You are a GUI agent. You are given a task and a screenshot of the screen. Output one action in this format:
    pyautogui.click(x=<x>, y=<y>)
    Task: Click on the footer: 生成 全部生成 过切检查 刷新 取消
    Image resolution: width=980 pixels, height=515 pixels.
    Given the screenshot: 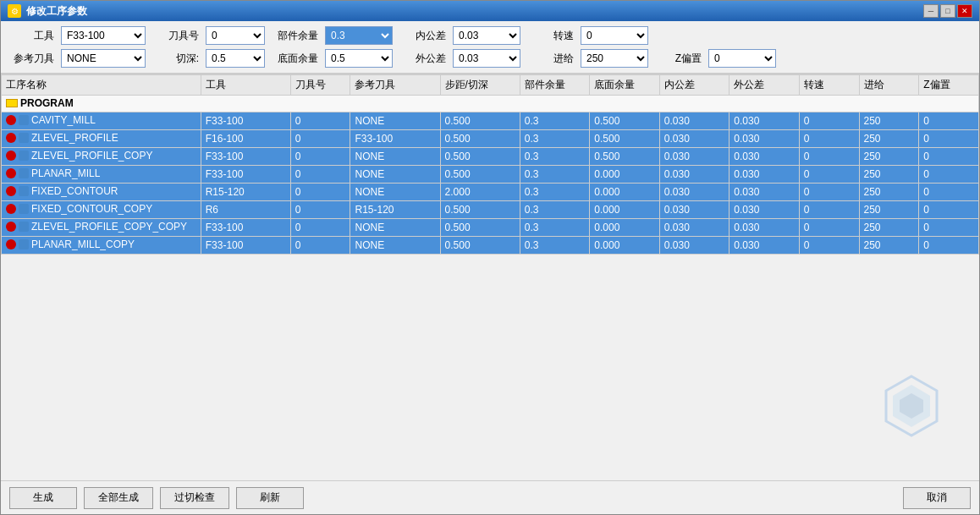 What is the action you would take?
    pyautogui.click(x=490, y=497)
    